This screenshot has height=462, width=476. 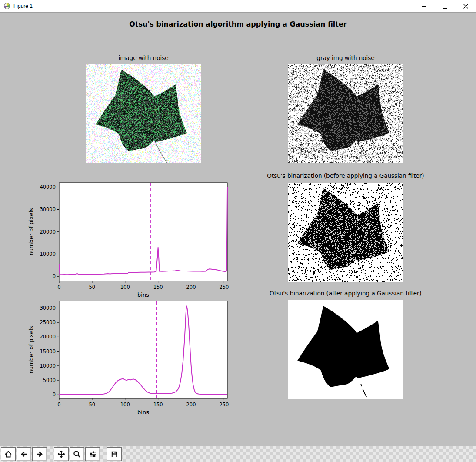 What do you see at coordinates (8, 454) in the screenshot?
I see `home-button` at bounding box center [8, 454].